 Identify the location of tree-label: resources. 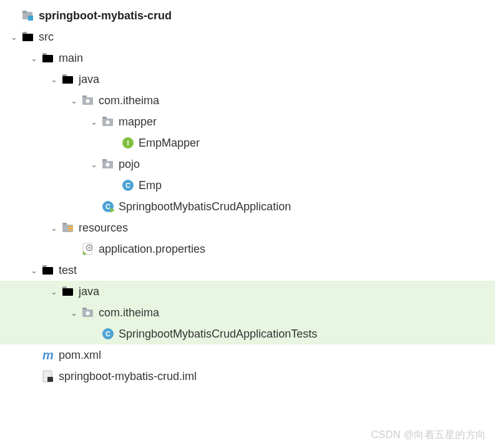
(104, 228).